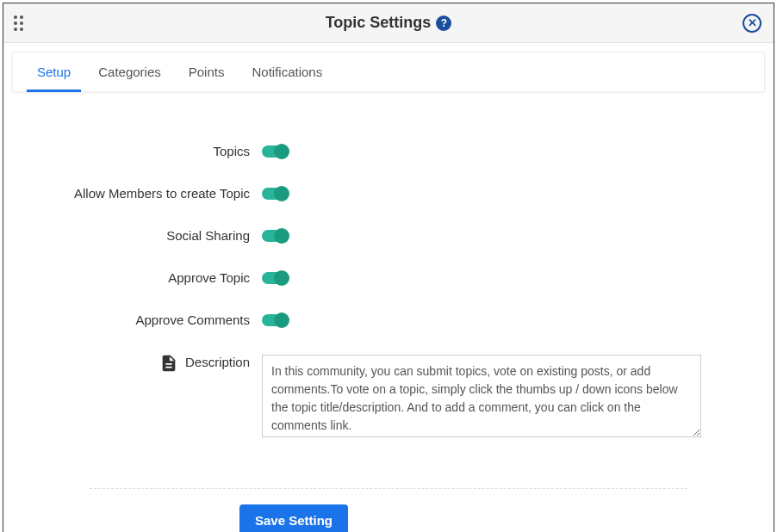 The image size is (777, 532). What do you see at coordinates (150, 320) in the screenshot?
I see `label-approve-comments: Approve Comments` at bounding box center [150, 320].